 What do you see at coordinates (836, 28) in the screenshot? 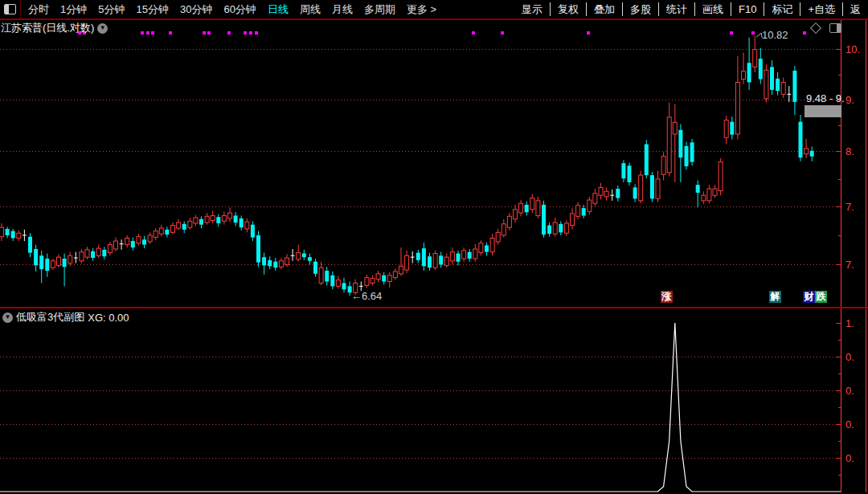
I see `panel-layout-icon` at bounding box center [836, 28].